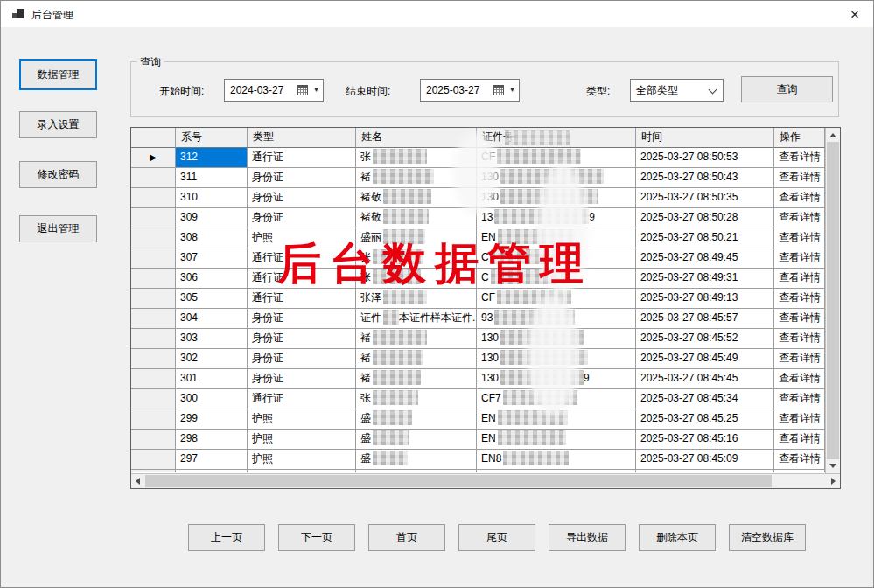 The image size is (874, 588). I want to click on table-row: ▶ 312 通行证 张 CF 2025-03-27 08:50:53 查看详情, so click(486, 158).